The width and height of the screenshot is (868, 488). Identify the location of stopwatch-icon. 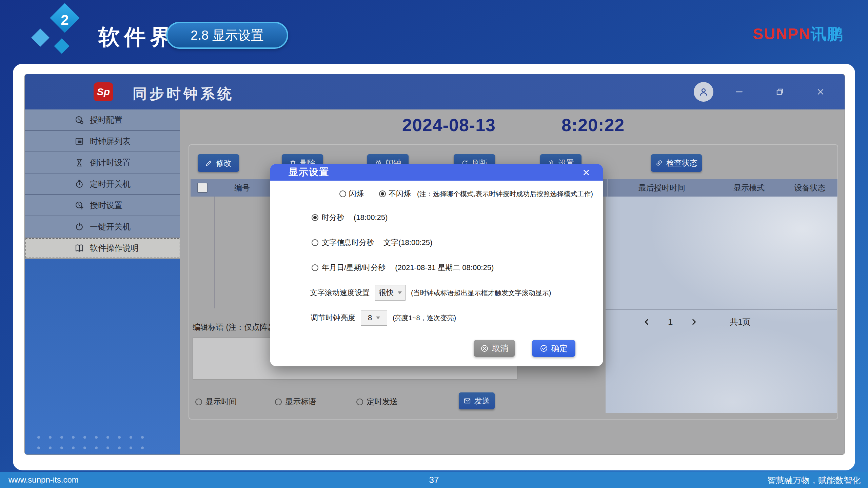
(79, 184).